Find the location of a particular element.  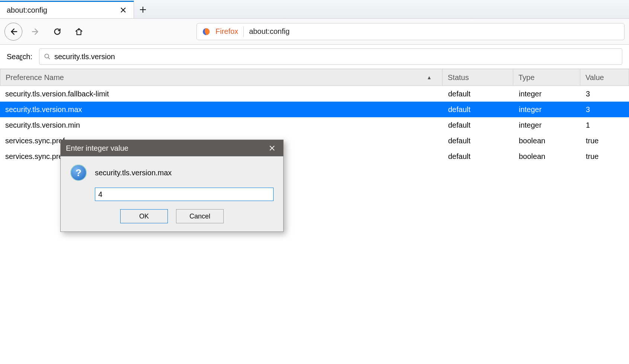

dialog-cancel-button: Cancel is located at coordinates (200, 216).